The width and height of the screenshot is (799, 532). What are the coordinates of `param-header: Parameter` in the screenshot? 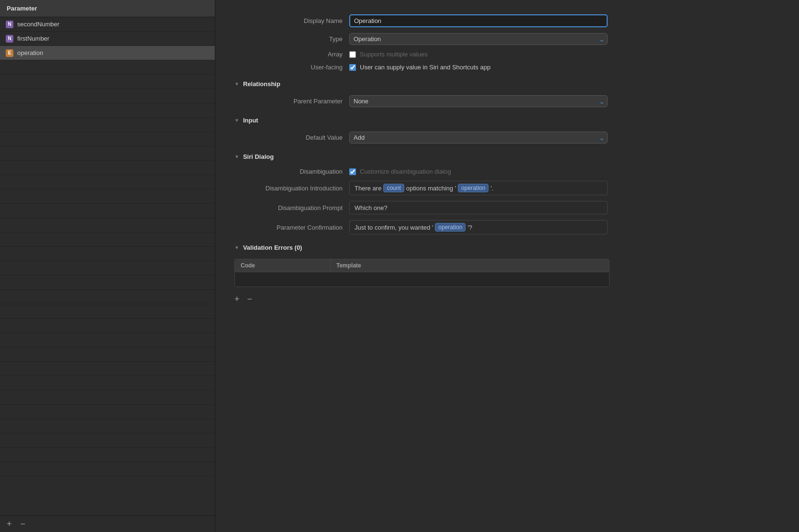 It's located at (107, 9).